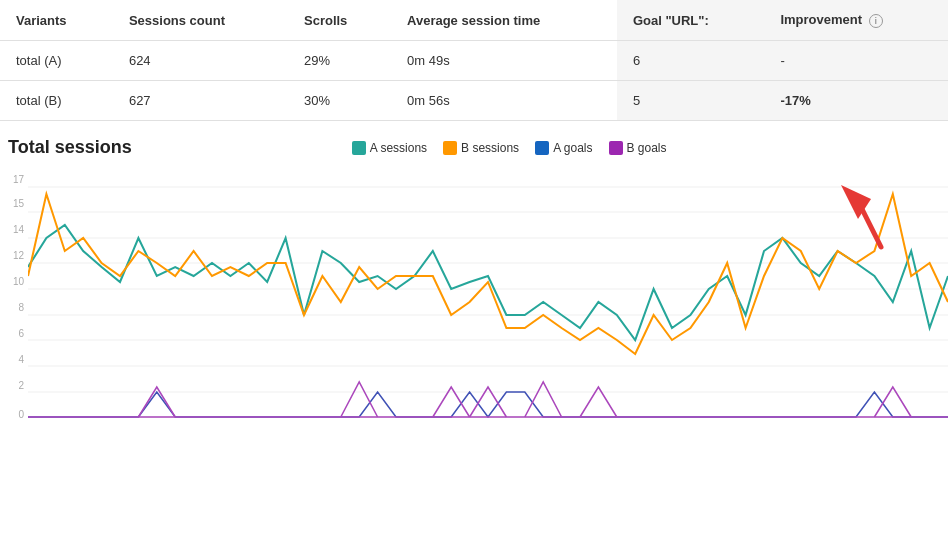  Describe the element at coordinates (861, 218) in the screenshot. I see `annotation-arrow` at that location.